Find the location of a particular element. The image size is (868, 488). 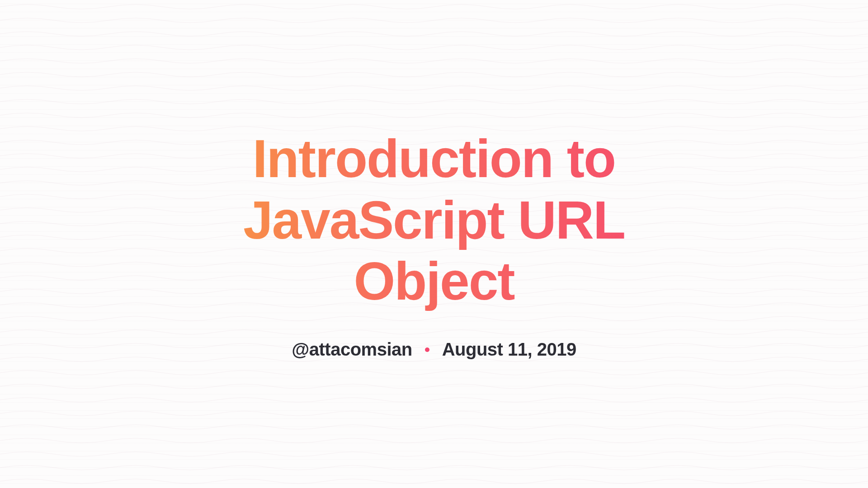

author-handle: @attacomsian is located at coordinates (352, 350).